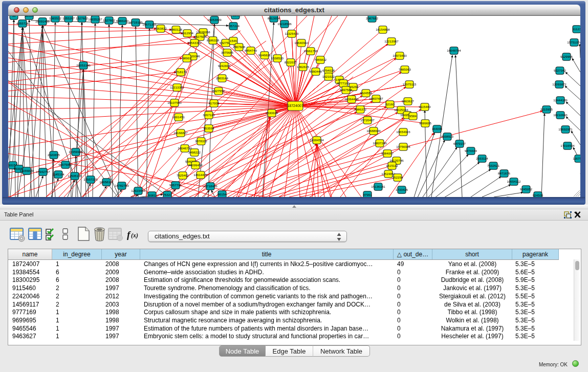  I want to click on svg-text: 15692971, so click(565, 129).